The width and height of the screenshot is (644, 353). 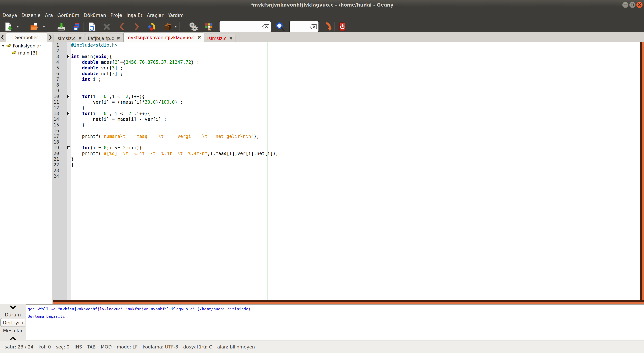 I want to click on horizontal-scrollbar, so click(x=348, y=302).